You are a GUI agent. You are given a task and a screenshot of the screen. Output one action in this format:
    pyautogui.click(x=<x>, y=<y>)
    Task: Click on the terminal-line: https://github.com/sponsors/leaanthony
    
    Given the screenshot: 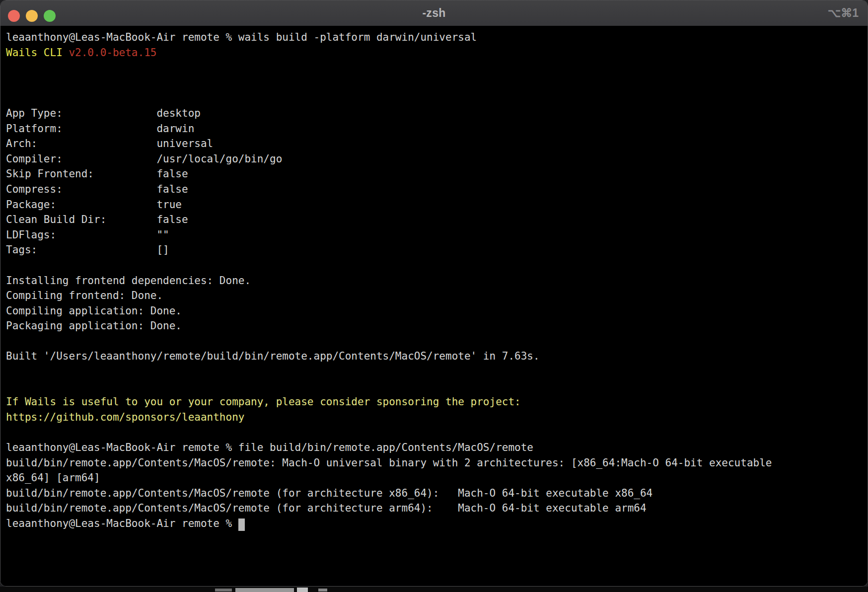 What is the action you would take?
    pyautogui.click(x=434, y=417)
    